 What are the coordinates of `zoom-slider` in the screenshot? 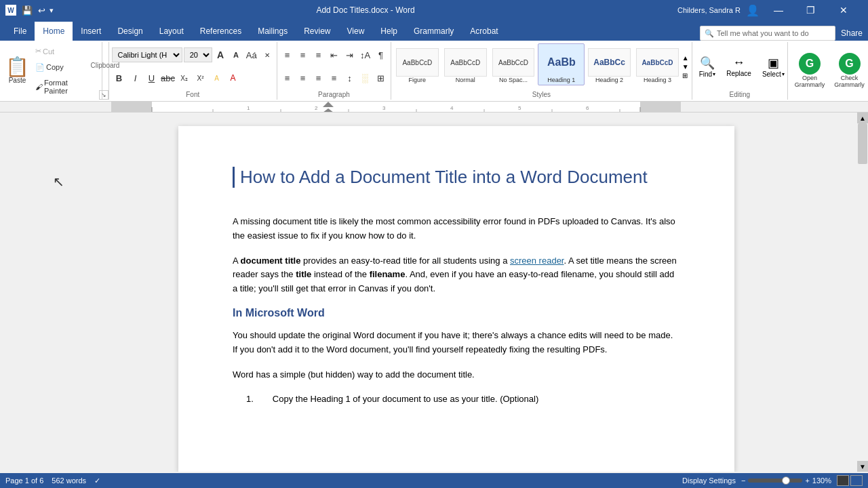 It's located at (775, 481).